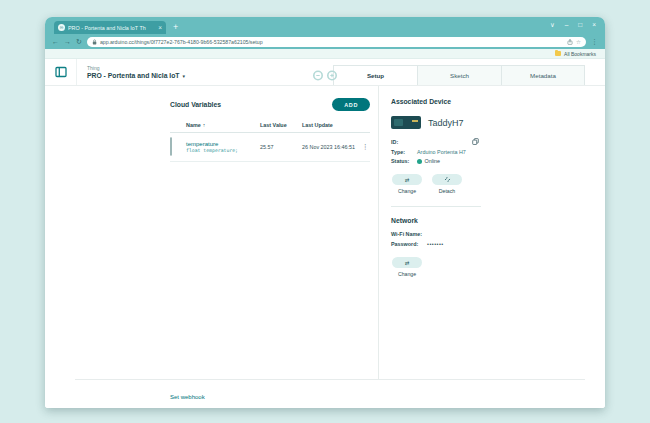 The width and height of the screenshot is (650, 423). I want to click on url-input: app.arduino.cc/things/0f7727e2-767b-4180…, so click(336, 42).